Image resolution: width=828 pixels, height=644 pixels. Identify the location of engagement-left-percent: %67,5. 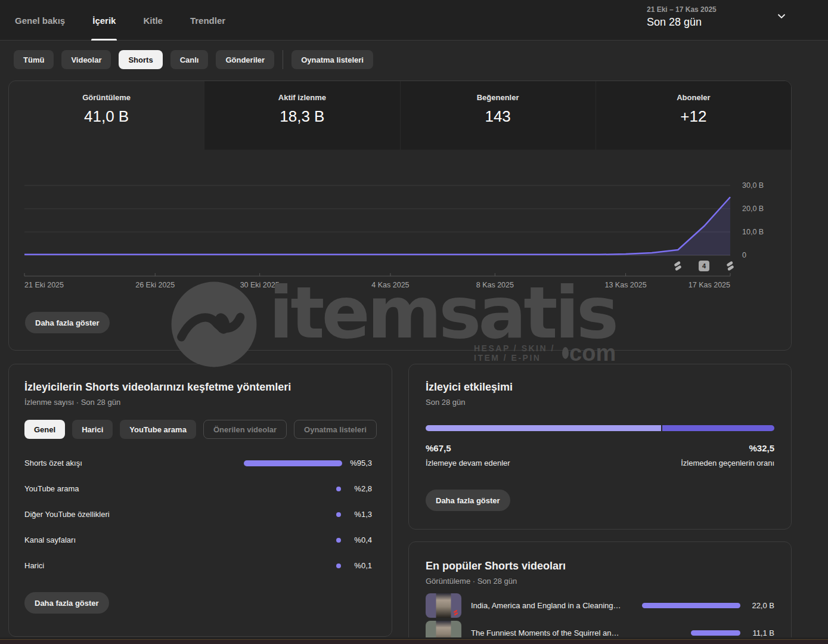
(468, 448).